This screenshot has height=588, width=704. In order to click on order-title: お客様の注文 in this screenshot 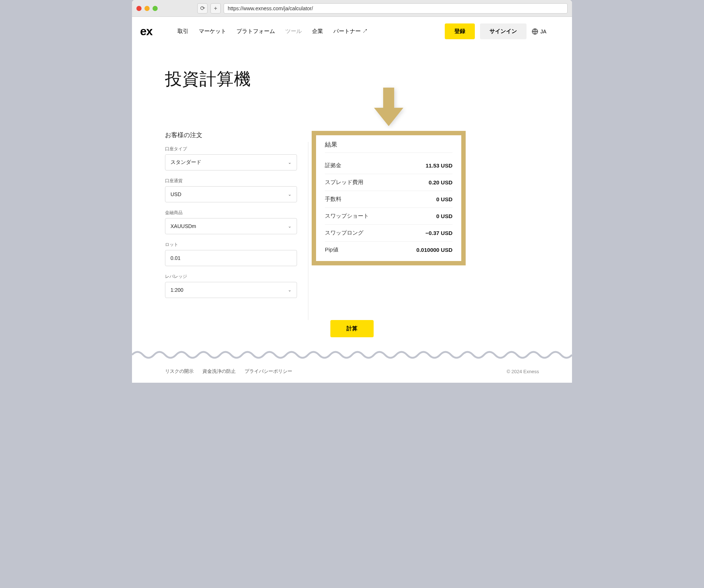, I will do `click(231, 135)`.